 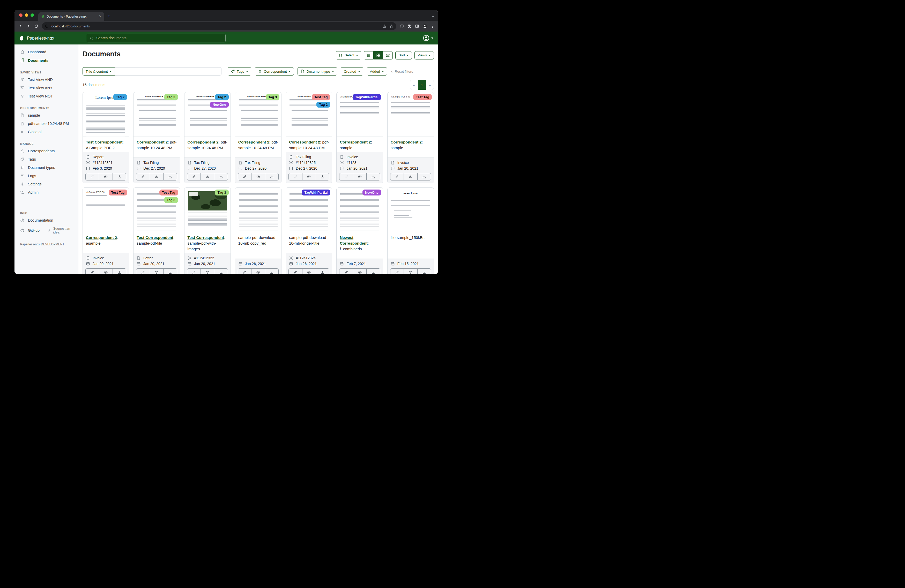 What do you see at coordinates (46, 159) in the screenshot?
I see `sidebar-item-tags: Tags` at bounding box center [46, 159].